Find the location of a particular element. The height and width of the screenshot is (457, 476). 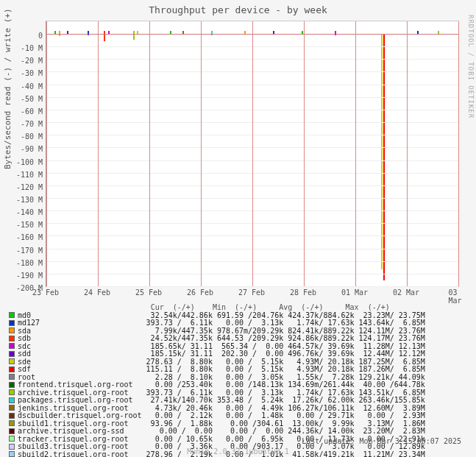

y-tick: -70 M is located at coordinates (28, 124).